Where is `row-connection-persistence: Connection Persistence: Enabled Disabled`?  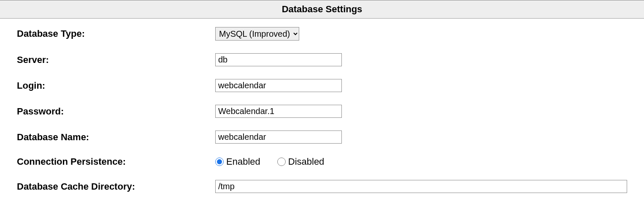
row-connection-persistence: Connection Persistence: Enabled Disabled is located at coordinates (322, 162).